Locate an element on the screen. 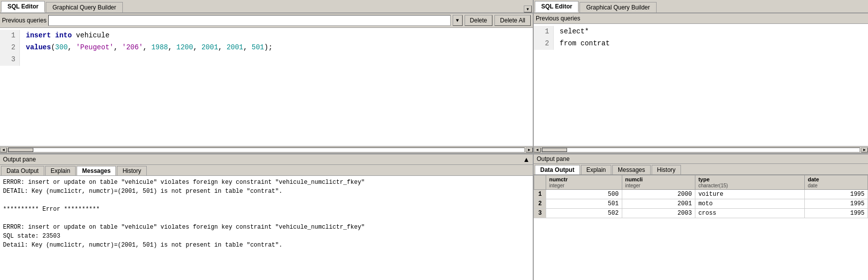  row2-type: moto is located at coordinates (750, 204).